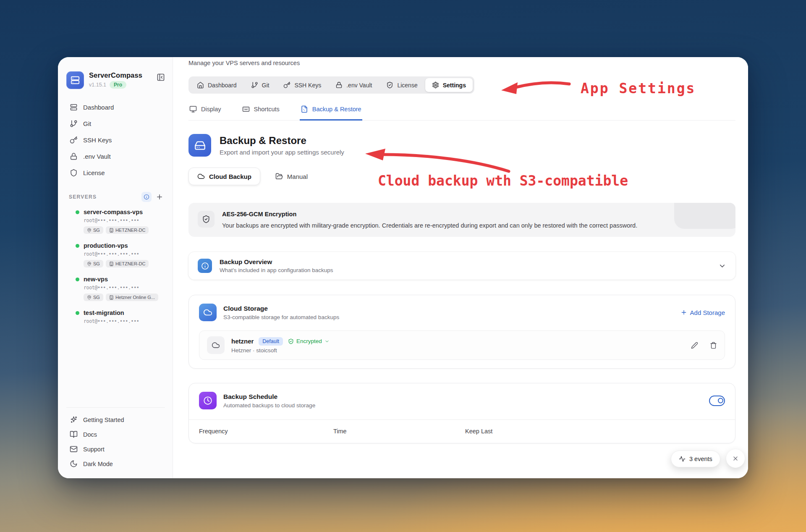 This screenshot has height=532, width=806. I want to click on dashboard-icon, so click(74, 107).